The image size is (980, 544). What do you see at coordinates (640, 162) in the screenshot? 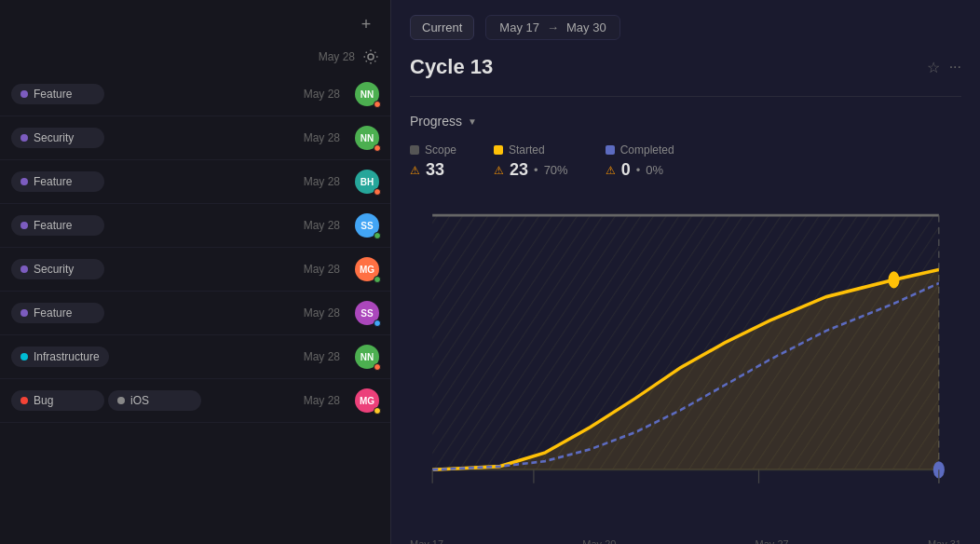
I see `completed-stat: Completed ⚠ 0 • 0%` at bounding box center [640, 162].